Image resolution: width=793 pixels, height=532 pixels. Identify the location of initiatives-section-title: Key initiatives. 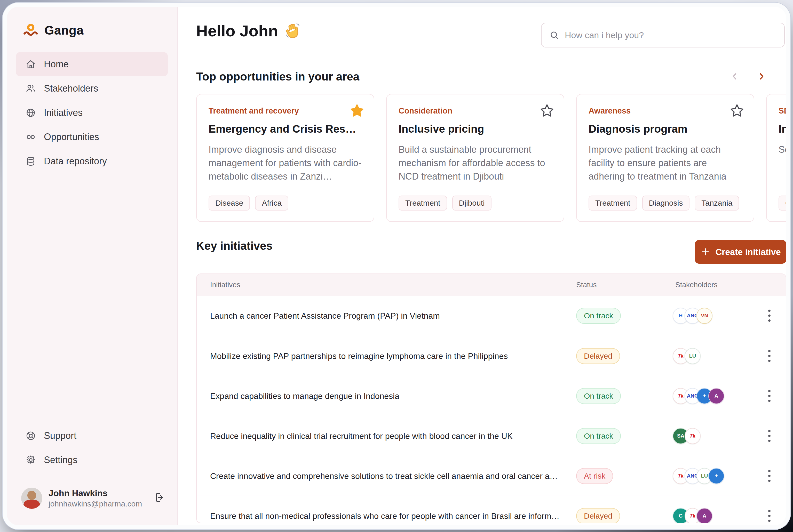
(234, 246).